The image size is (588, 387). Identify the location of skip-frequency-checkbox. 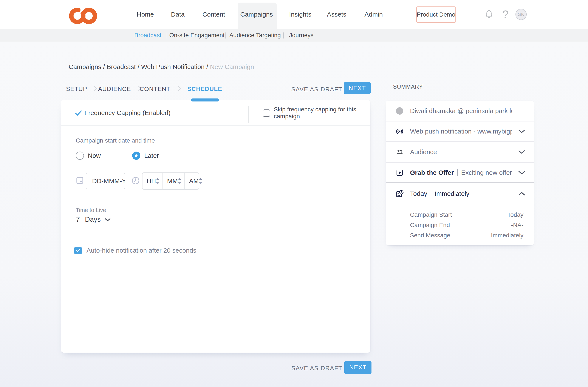
(266, 113).